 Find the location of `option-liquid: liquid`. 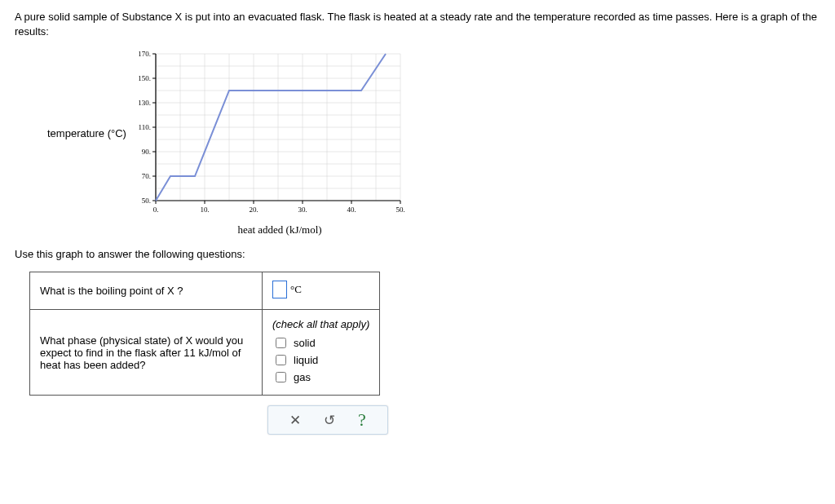

option-liquid: liquid is located at coordinates (321, 360).